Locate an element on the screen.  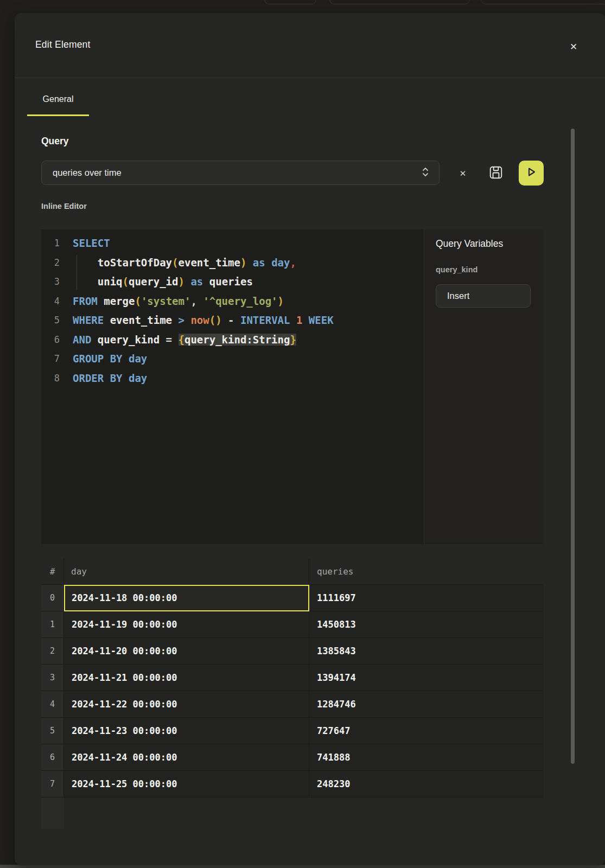
line-number: 8 is located at coordinates (50, 379).